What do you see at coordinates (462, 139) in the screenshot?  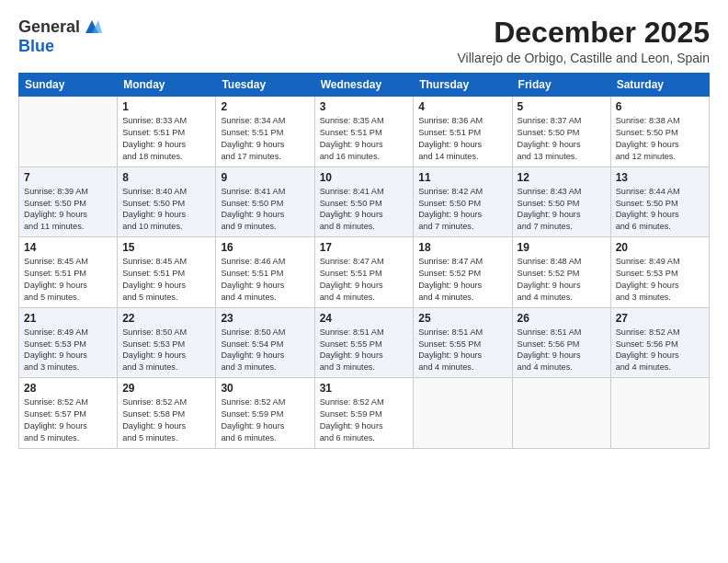 I see `day-info: Sunrise: 8:36 AMSunset: 5:51 PMDaylight:…` at bounding box center [462, 139].